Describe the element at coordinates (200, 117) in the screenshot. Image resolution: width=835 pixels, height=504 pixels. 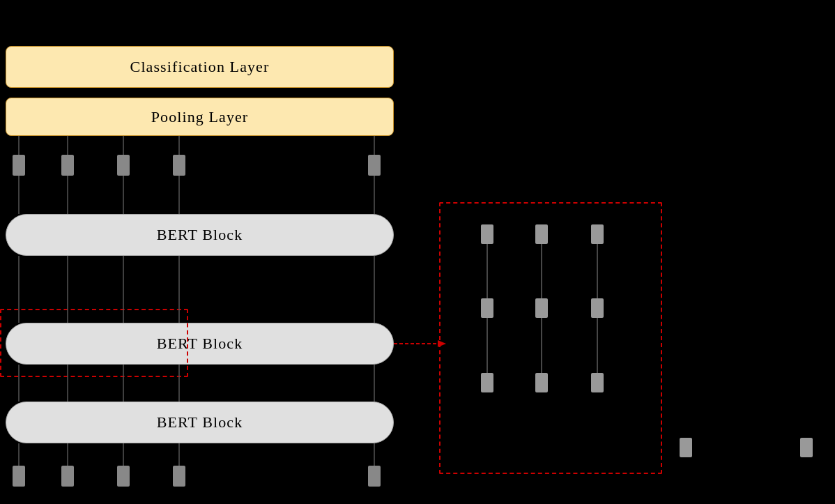
I see `pooling-layer-label: Pooling Layer` at that location.